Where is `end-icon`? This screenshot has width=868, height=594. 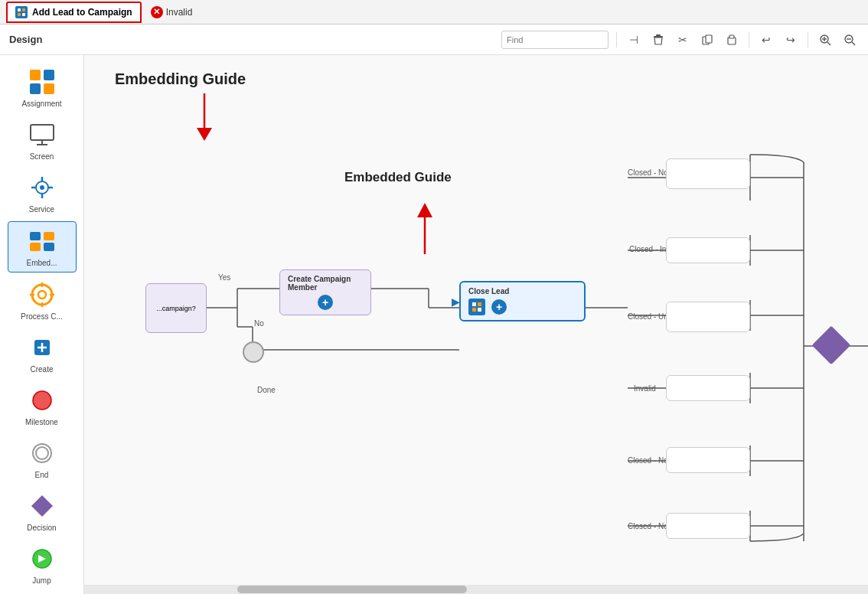 end-icon is located at coordinates (42, 453).